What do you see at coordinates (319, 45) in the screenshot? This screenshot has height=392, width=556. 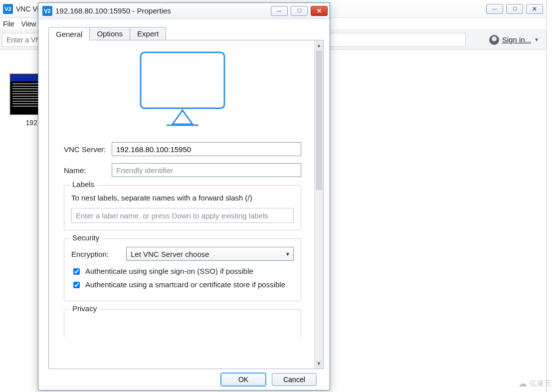 I see `scroll-up-icon: ▲` at bounding box center [319, 45].